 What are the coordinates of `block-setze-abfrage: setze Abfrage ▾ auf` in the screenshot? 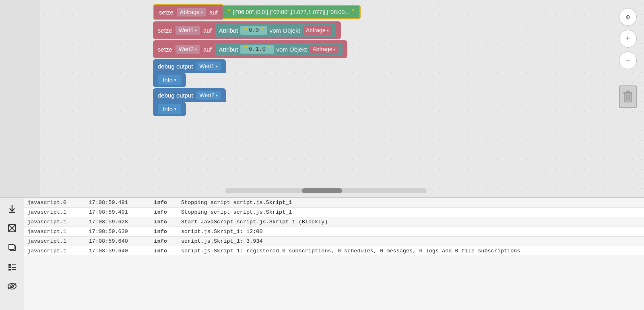 It's located at (188, 12).